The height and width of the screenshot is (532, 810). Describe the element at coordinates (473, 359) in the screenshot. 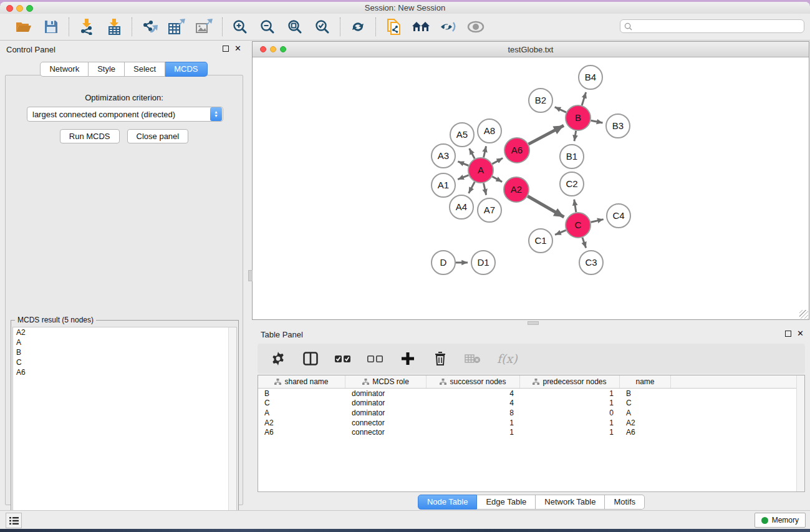

I see `delete-table-icon` at that location.